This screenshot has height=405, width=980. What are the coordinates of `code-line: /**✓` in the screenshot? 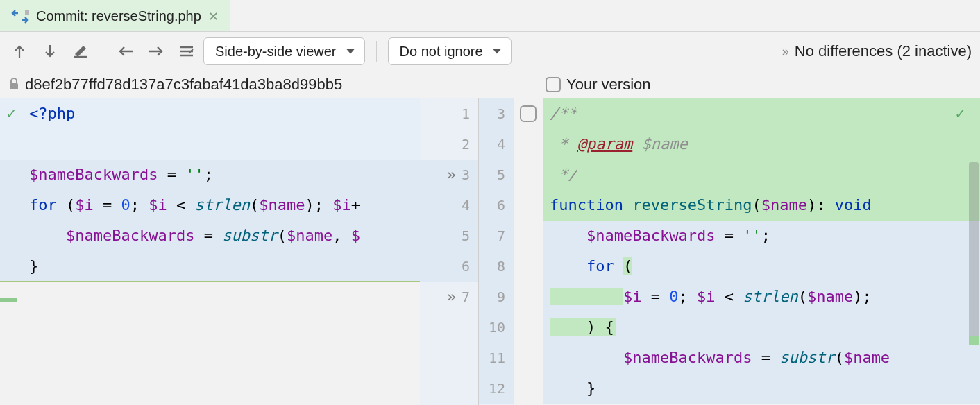 It's located at (761, 114).